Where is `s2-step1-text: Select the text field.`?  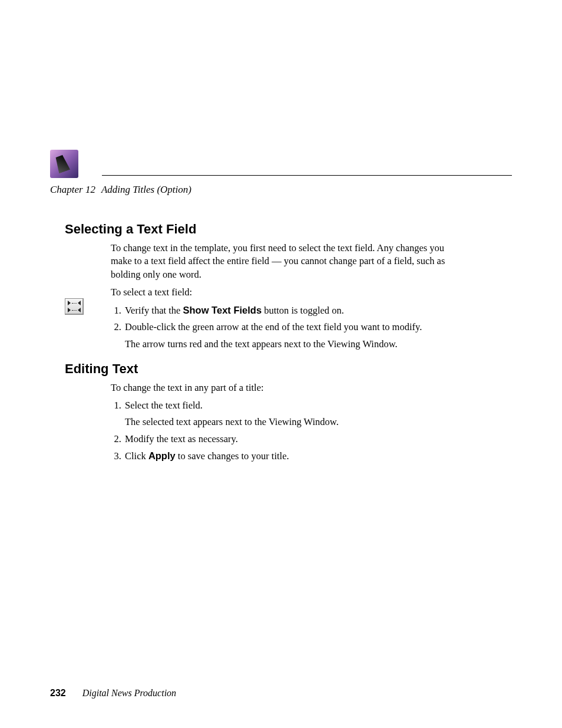
s2-step1-text: Select the text field. is located at coordinates (164, 406).